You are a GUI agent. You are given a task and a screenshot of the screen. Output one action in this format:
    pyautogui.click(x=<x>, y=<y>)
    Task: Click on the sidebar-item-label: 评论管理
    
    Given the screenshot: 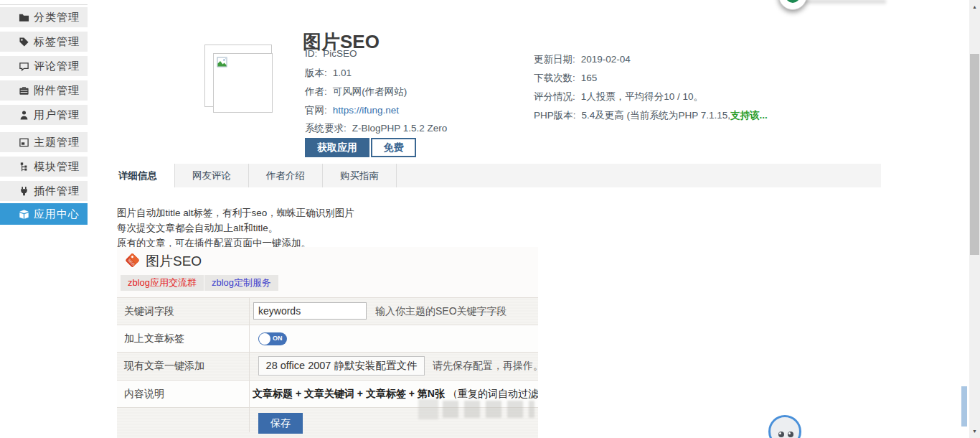 What is the action you would take?
    pyautogui.click(x=57, y=66)
    